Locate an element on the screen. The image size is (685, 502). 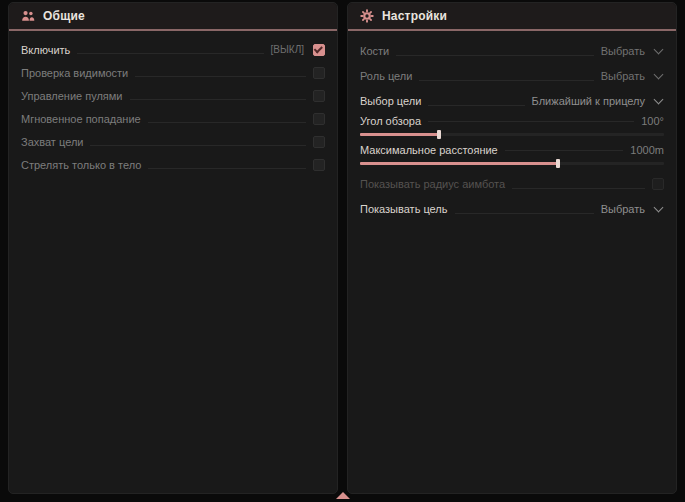
slider-row-fov: Угол обзора 100° is located at coordinates (512, 124).